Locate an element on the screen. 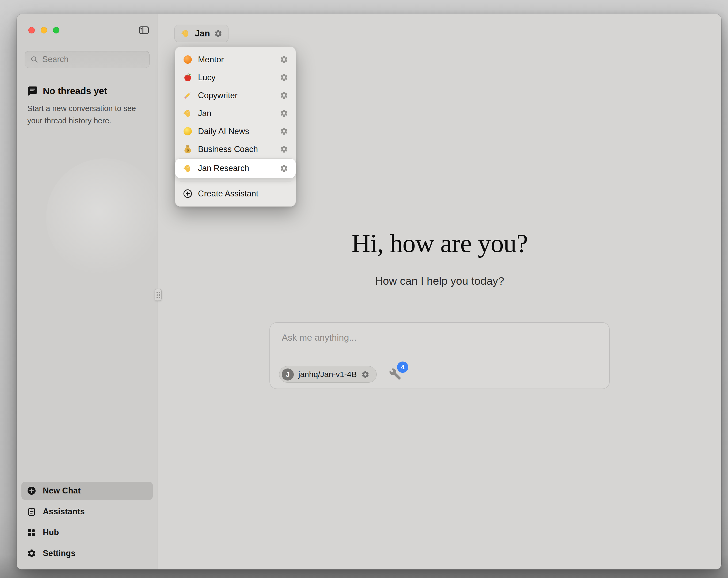  assistant-menu-label: Business Coach is located at coordinates (236, 149).